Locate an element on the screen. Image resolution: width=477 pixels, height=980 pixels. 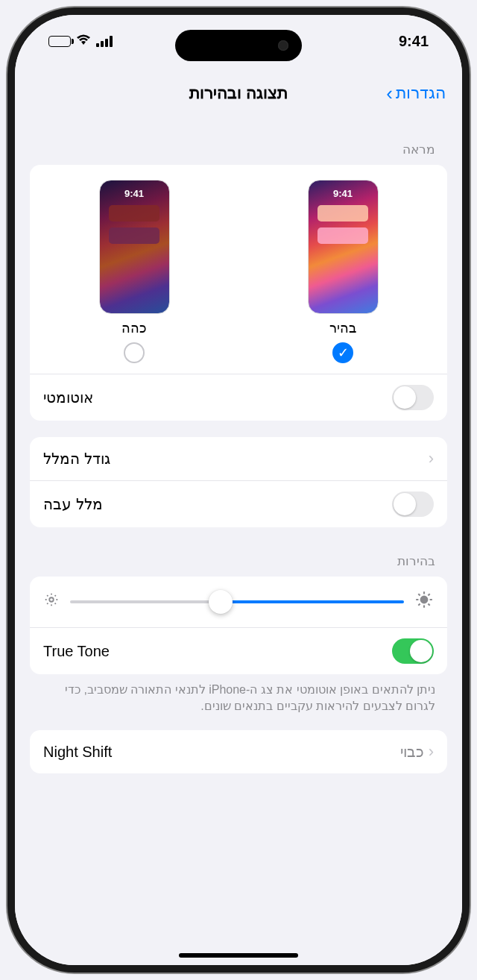
home-indicator is located at coordinates (238, 955).